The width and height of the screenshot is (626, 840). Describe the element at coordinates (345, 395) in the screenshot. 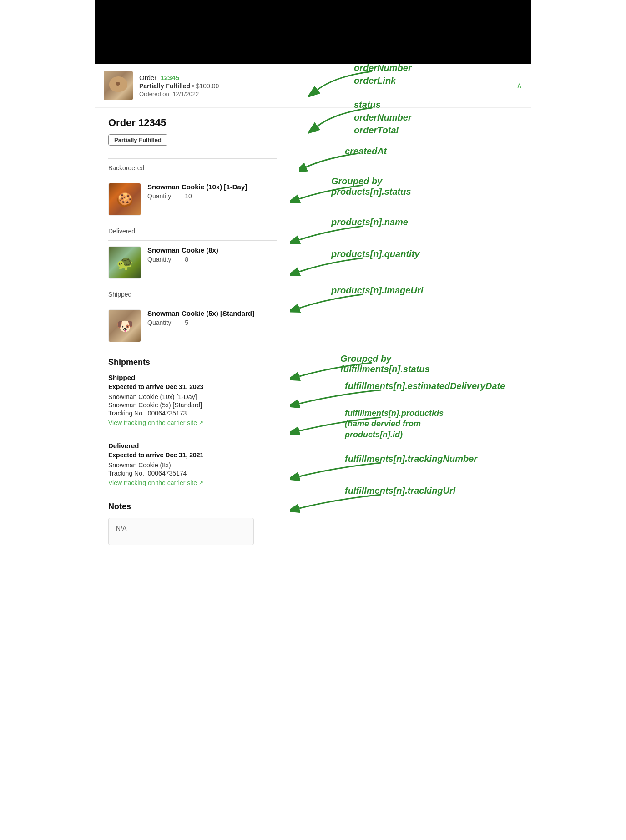

I see `annotation-estimated-delivery: fulfillments[n].estimatedDeliveryDate` at that location.